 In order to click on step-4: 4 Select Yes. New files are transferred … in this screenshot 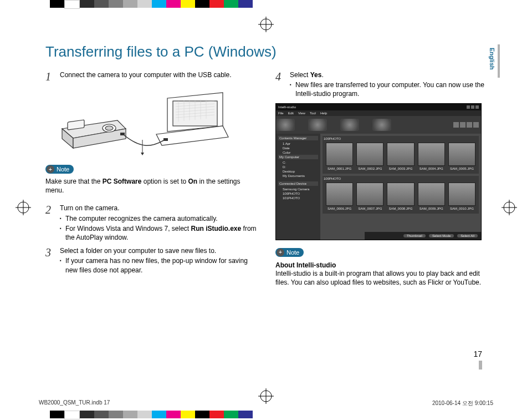, I will do `click(382, 84)`.